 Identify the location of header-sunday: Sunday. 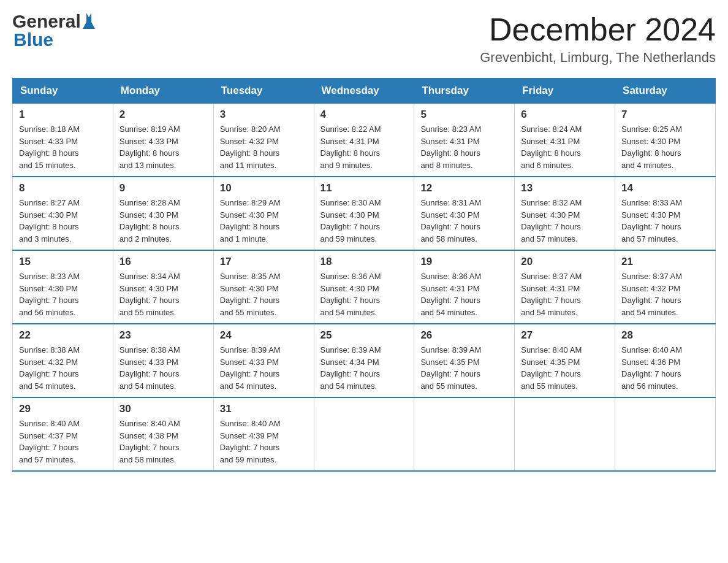
(63, 91).